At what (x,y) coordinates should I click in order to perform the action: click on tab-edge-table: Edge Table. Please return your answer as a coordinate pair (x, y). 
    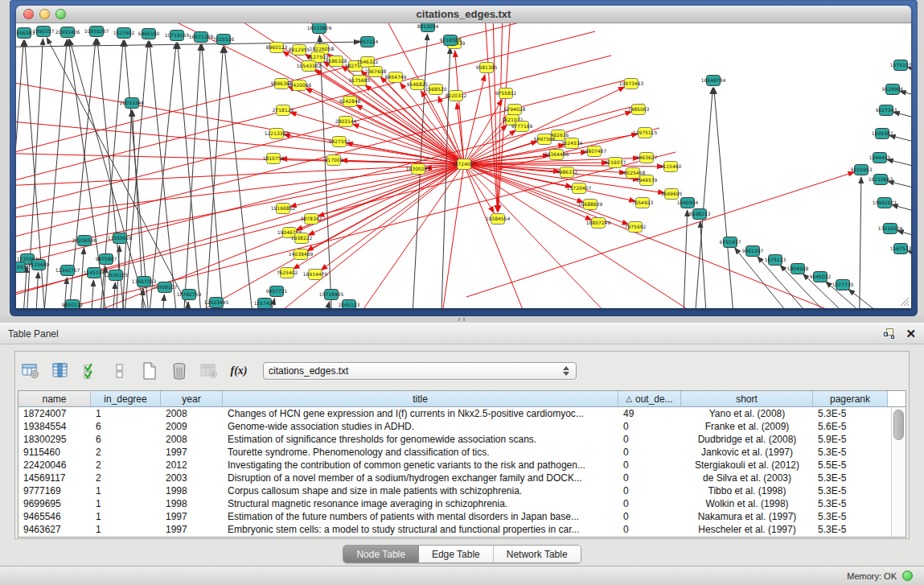
    Looking at the image, I should click on (457, 554).